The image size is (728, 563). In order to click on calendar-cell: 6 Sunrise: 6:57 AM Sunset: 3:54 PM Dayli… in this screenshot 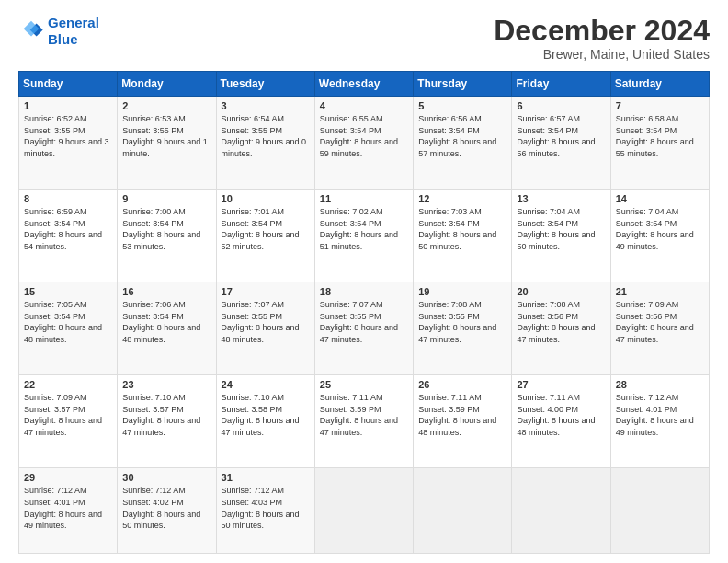, I will do `click(561, 144)`.